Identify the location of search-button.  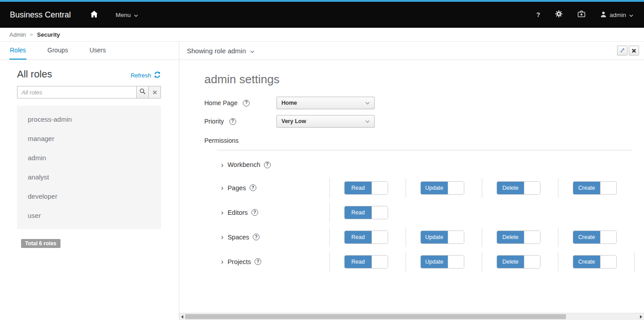
(143, 92).